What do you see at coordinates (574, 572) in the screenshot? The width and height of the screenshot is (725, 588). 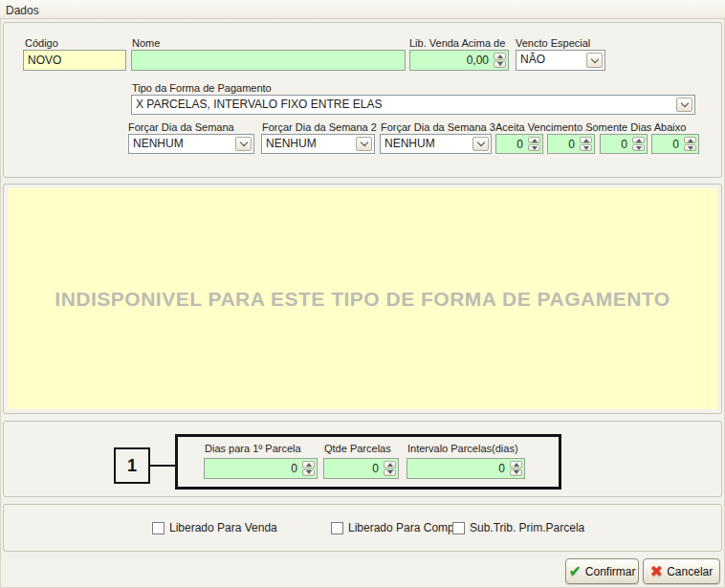 I see `check-icon: ✔` at bounding box center [574, 572].